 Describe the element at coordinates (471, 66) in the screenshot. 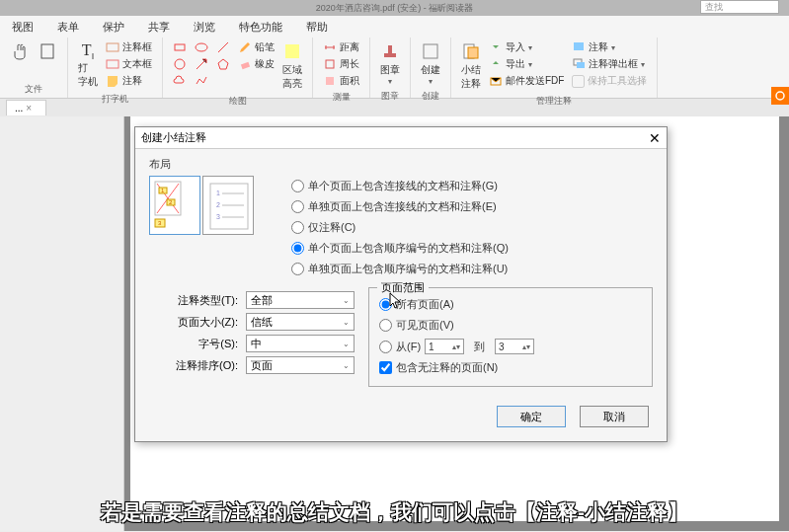

I see `summary-button: 小结 注释` at that location.